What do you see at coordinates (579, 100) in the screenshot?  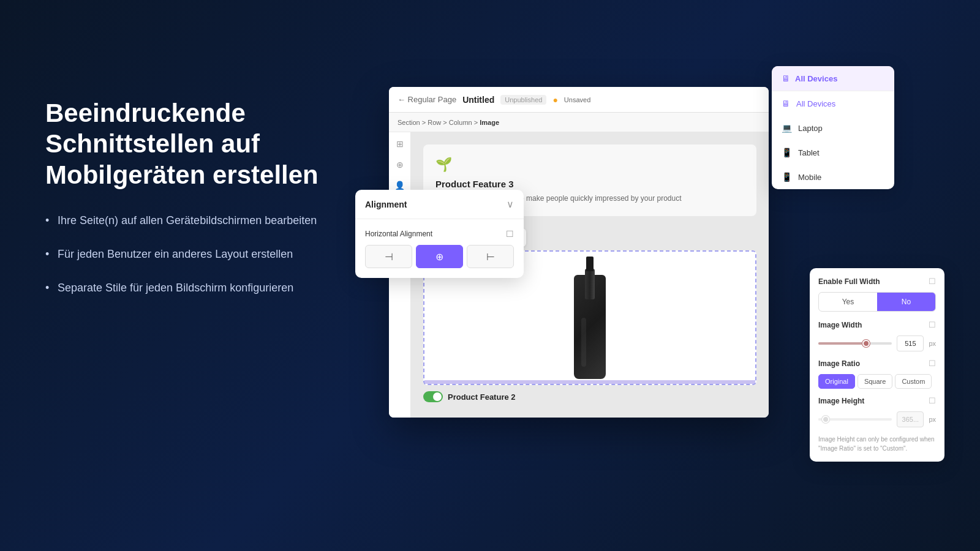 I see `editor-topbar: ← Regular Page Untitled Unpublished ● Un…` at bounding box center [579, 100].